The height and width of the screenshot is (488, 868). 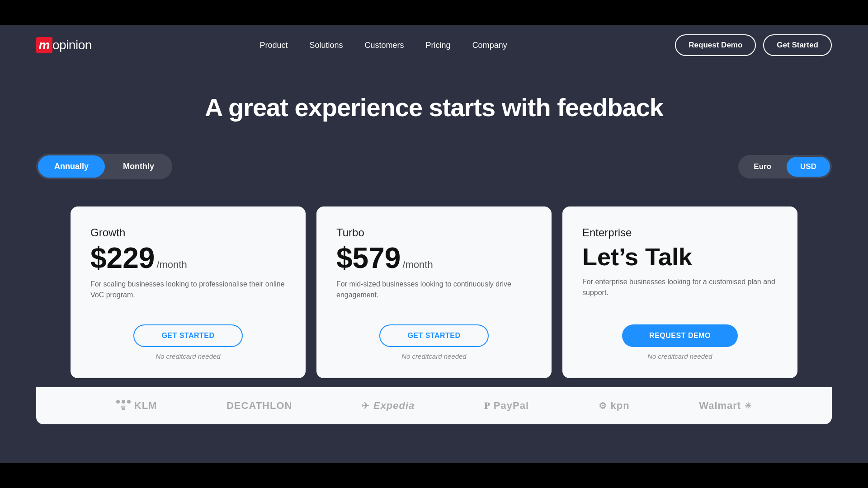 What do you see at coordinates (71, 166) in the screenshot?
I see `annually-toggle-button: Annually` at bounding box center [71, 166].